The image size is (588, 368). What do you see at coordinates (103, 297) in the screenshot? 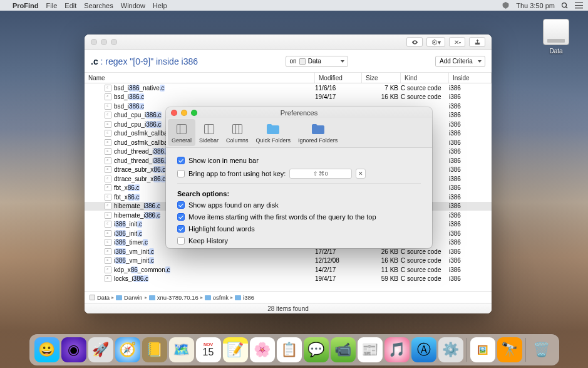
I see `path-segment: Data` at bounding box center [103, 297].